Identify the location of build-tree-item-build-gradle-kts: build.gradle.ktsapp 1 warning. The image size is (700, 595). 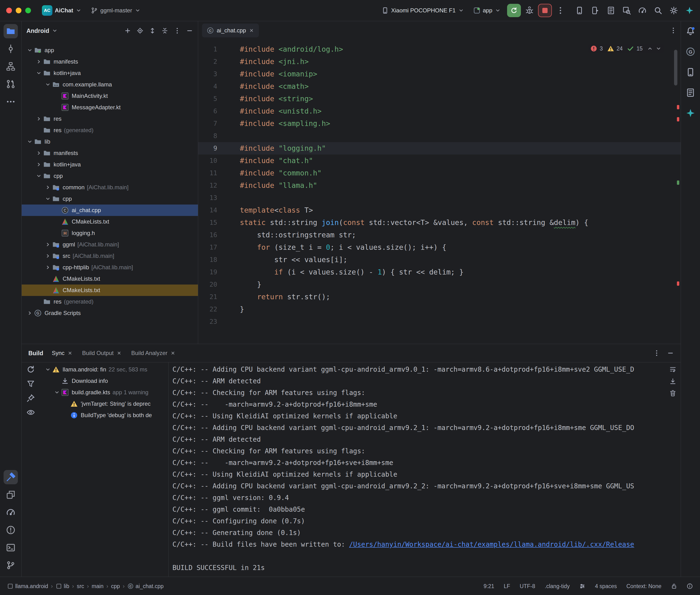
(104, 392).